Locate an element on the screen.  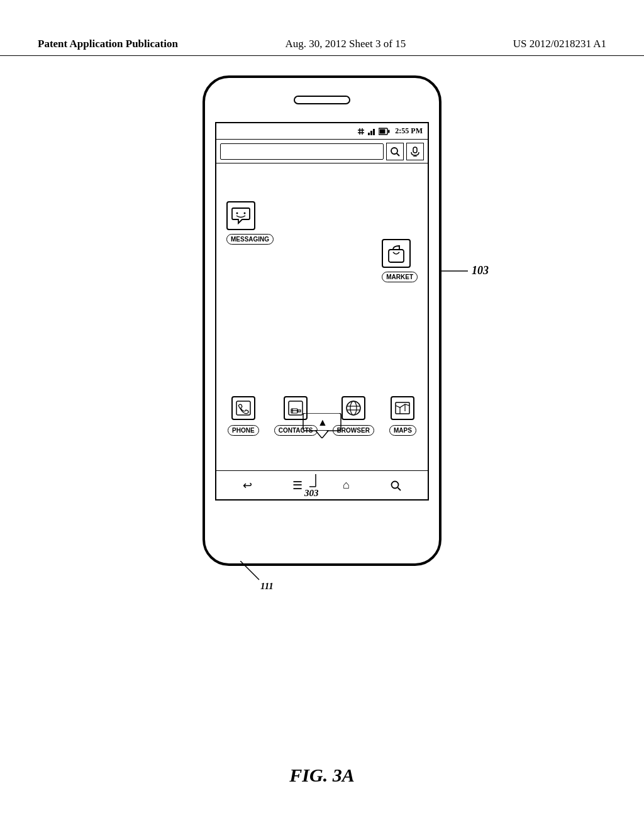
action-bar is located at coordinates (322, 152).